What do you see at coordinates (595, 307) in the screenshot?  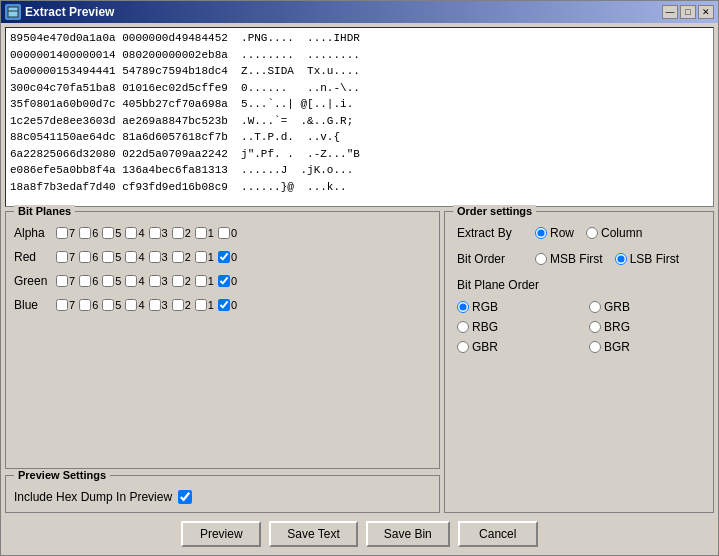 I see `bit-plane-radio-grb` at bounding box center [595, 307].